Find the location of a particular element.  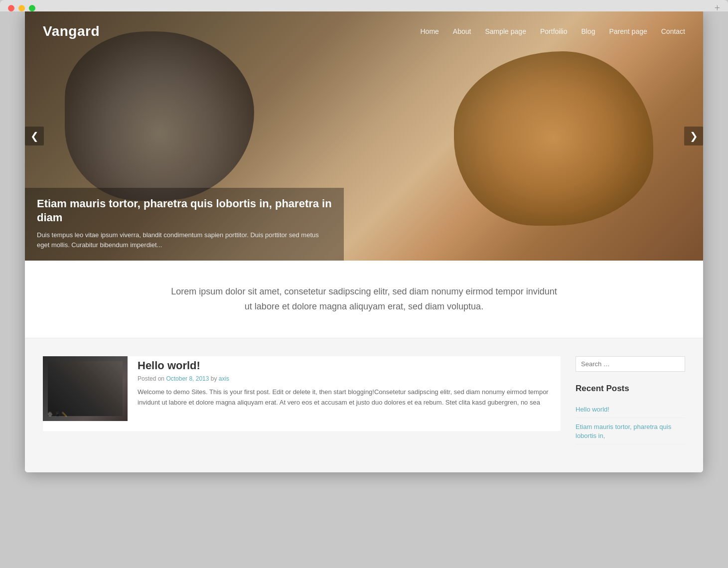

nav-item-sample: Sample page is located at coordinates (505, 31).